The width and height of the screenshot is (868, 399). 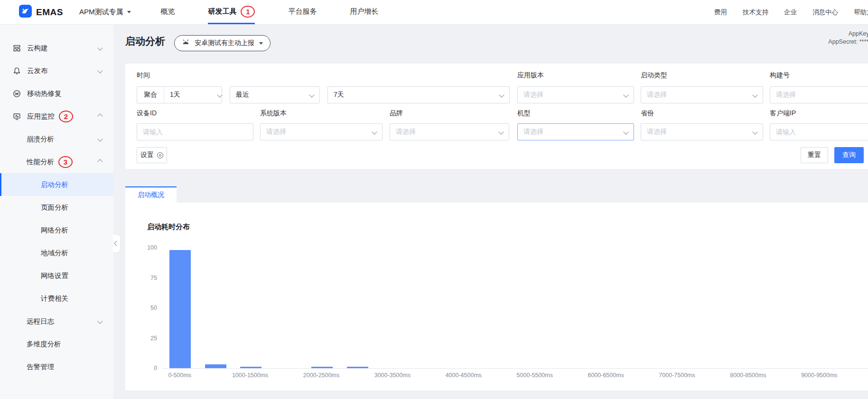 I want to click on workspace-dropdown: APM测试专属, so click(x=105, y=12).